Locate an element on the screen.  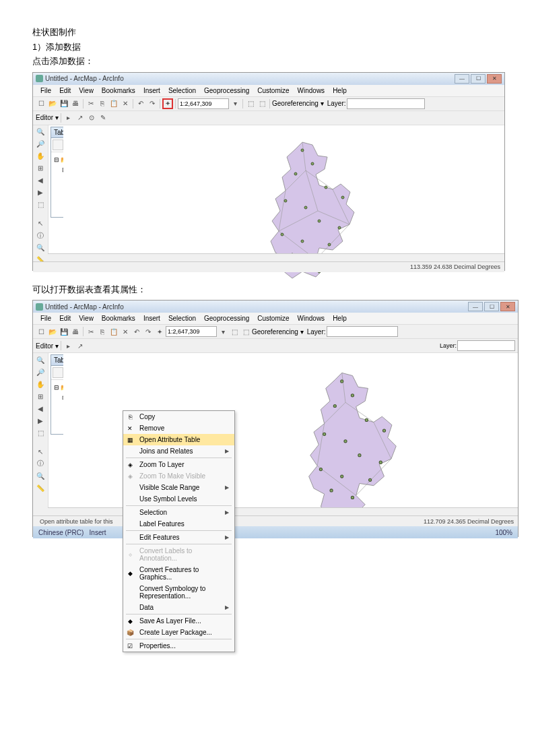
tool-icon: ✎ is located at coordinates (103, 118).